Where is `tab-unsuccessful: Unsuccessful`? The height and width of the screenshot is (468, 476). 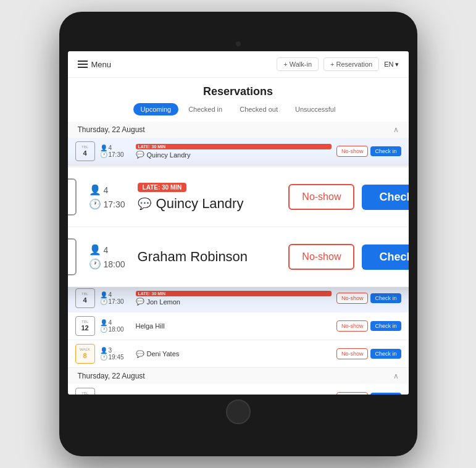 tab-unsuccessful: Unsuccessful is located at coordinates (315, 109).